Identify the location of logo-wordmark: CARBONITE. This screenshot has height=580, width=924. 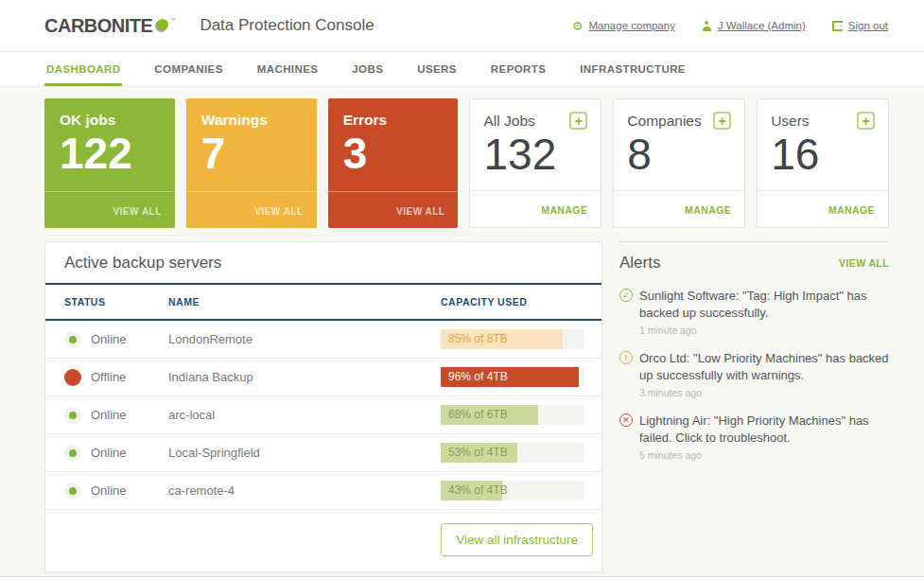
(98, 26).